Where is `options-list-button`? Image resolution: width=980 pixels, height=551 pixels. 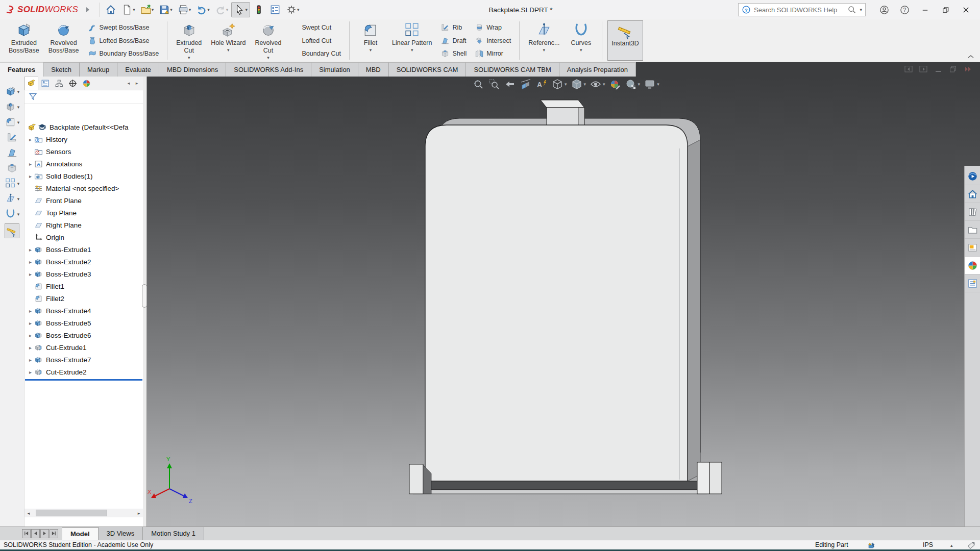
options-list-button is located at coordinates (275, 10).